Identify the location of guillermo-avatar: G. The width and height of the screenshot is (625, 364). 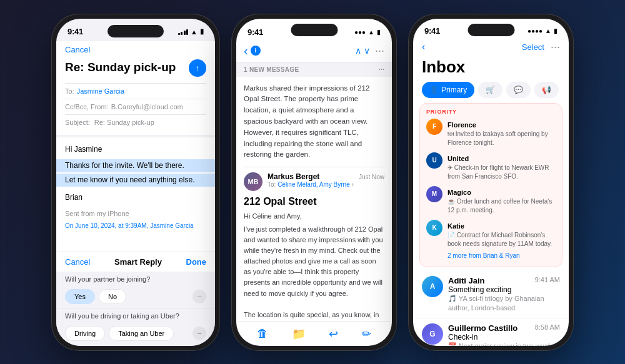
(432, 334).